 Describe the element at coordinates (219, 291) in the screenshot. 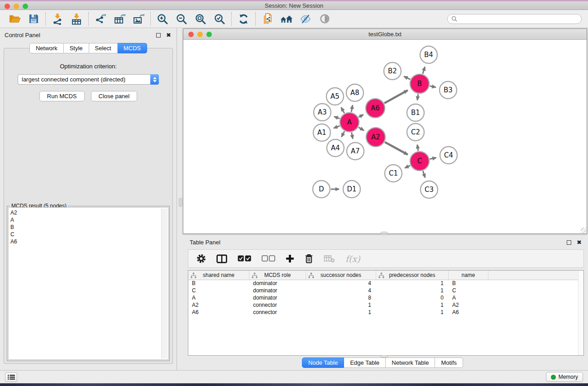

I see `cell-shared-name: C` at that location.